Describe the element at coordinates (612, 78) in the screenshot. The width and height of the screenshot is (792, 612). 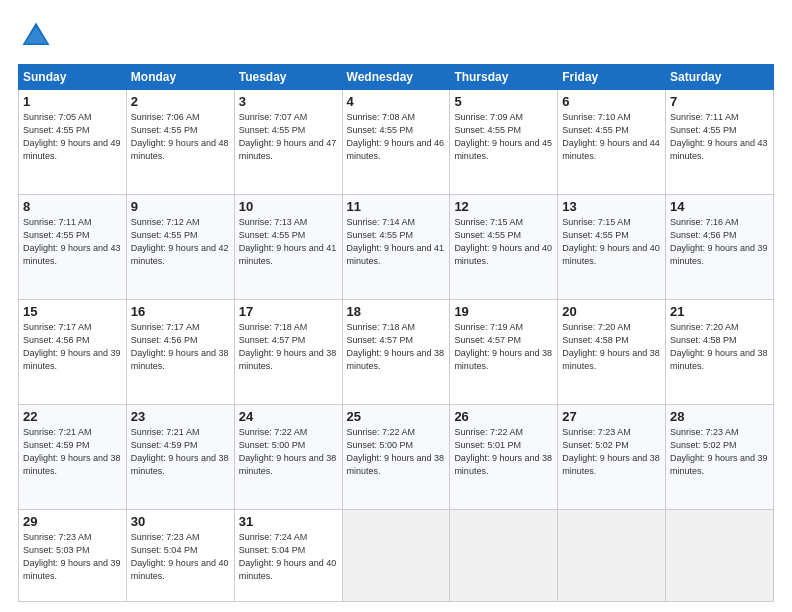
I see `dow-friday: Friday` at that location.